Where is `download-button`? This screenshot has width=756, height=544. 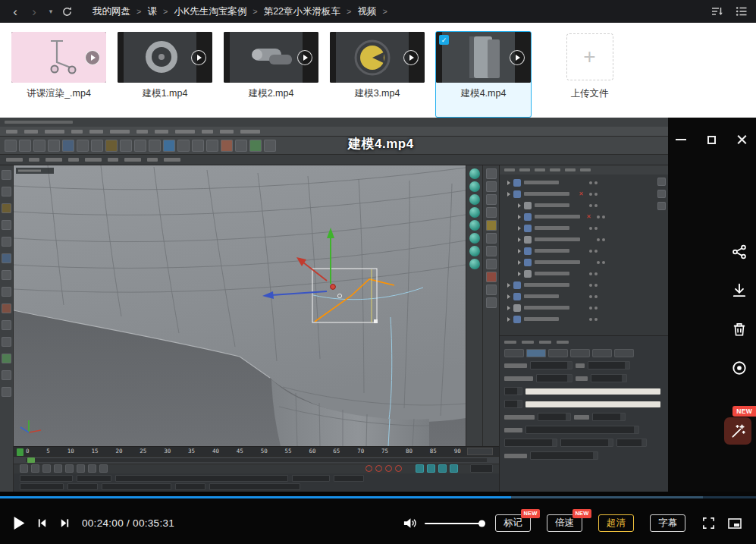 download-button is located at coordinates (739, 291).